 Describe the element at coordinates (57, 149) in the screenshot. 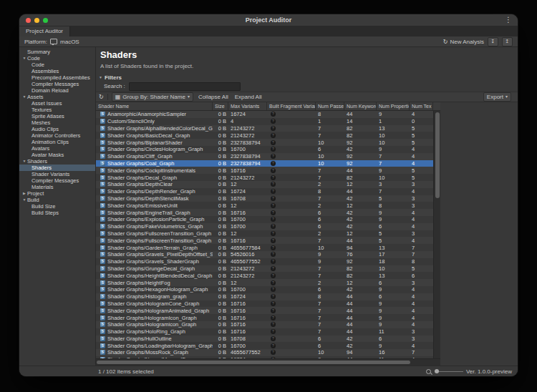

I see `sidebar-item-avatars: Avatars` at that location.